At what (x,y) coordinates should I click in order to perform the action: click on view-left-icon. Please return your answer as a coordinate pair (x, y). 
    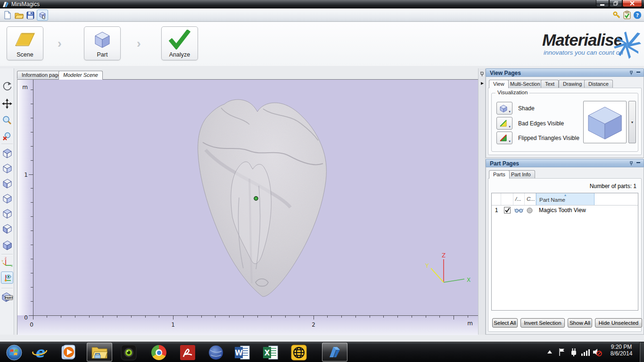
    Looking at the image, I should click on (7, 183).